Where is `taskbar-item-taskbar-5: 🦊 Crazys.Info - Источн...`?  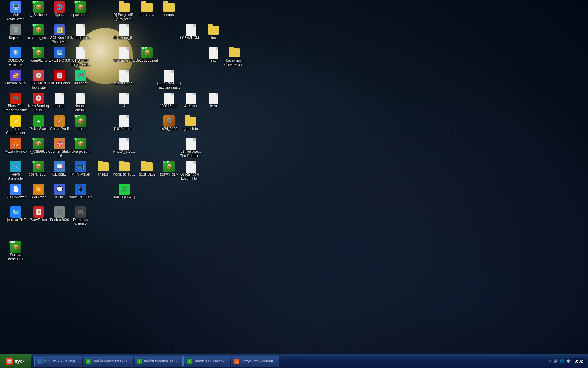 taskbar-item-taskbar-5: 🦊 Crazys.Info - Источн... is located at coordinates (255, 361).